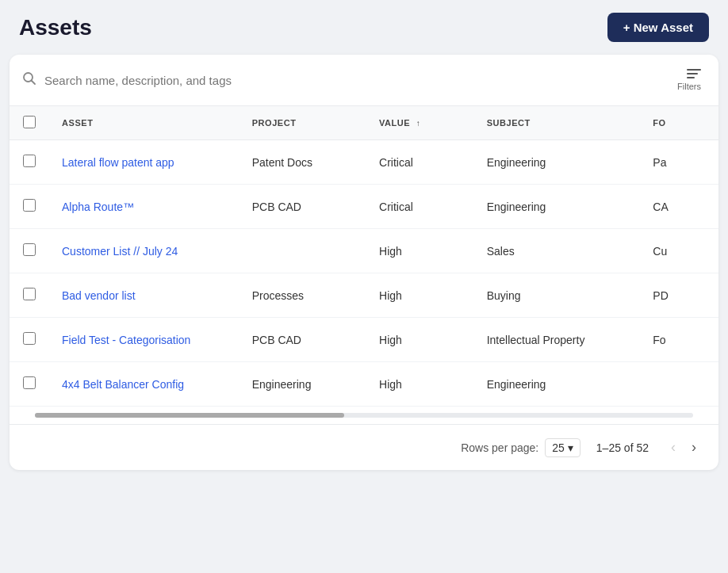 The image size is (728, 573). I want to click on page-info: 1–25 of 52, so click(623, 448).